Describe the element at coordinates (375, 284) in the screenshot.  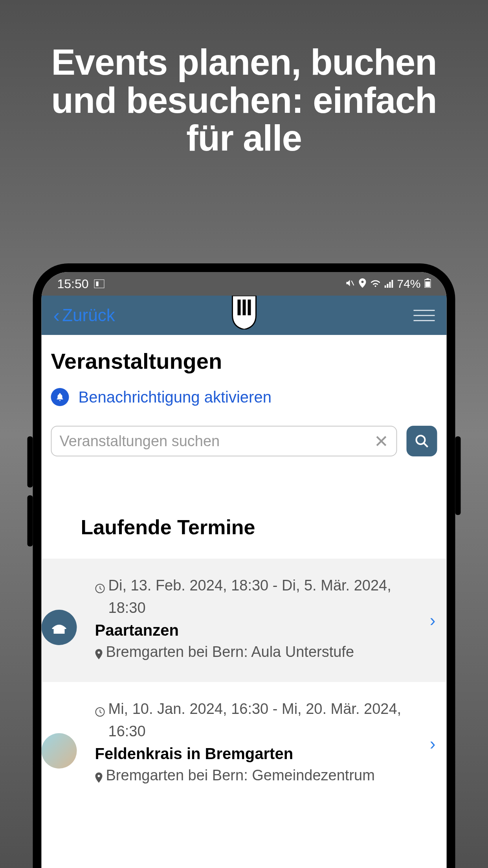
I see `wifi-icon` at that location.